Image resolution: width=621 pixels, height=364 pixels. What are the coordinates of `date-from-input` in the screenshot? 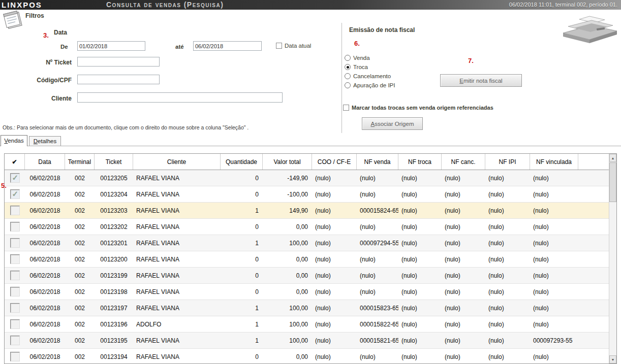 It's located at (111, 46).